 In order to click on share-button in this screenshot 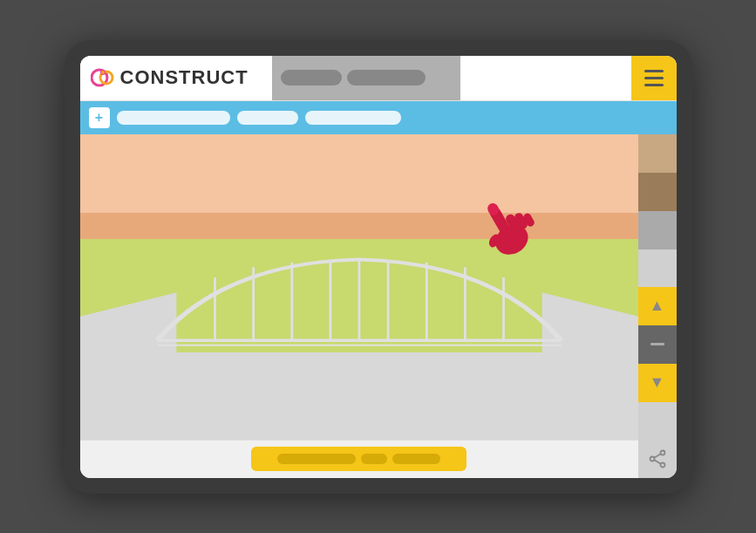, I will do `click(657, 459)`.